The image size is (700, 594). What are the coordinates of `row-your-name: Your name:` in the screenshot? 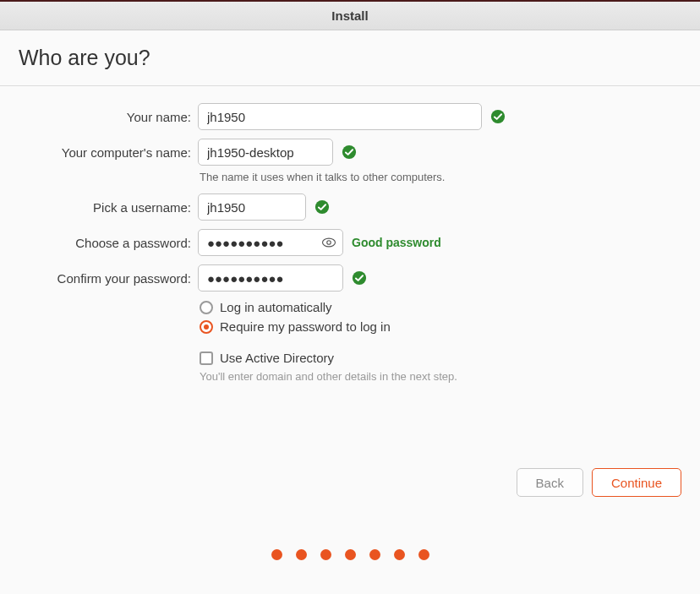 It's located at (350, 117).